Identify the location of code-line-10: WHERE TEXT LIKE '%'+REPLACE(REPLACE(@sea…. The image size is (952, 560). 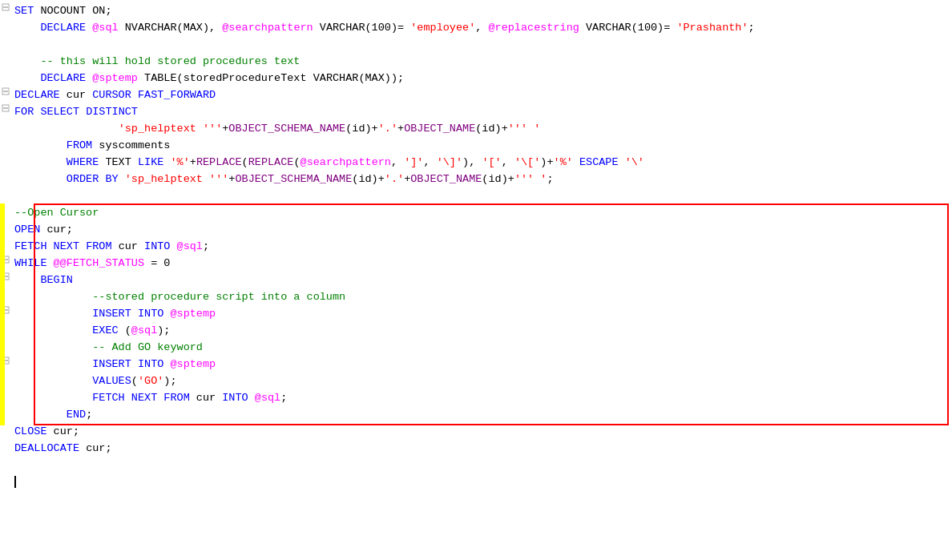
(482, 163).